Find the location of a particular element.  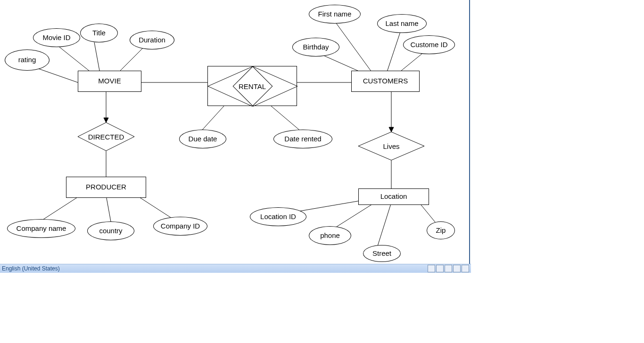

entity-label: Location is located at coordinates (394, 197).